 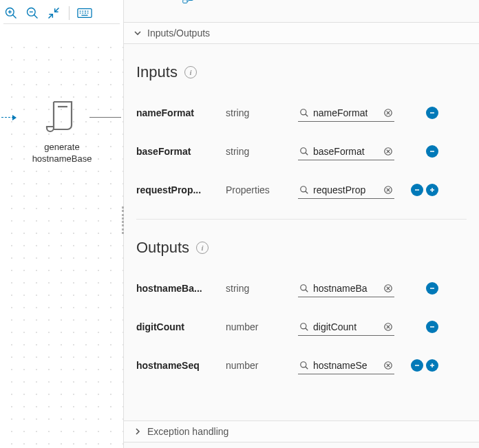 I want to click on divider, so click(x=301, y=219).